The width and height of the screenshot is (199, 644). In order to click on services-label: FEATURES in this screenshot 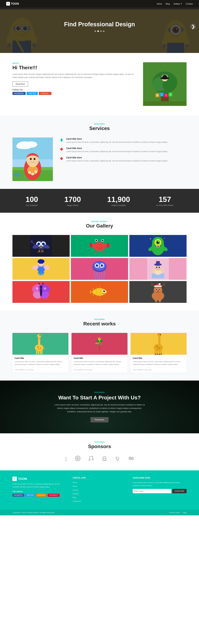, I will do `click(99, 124)`.